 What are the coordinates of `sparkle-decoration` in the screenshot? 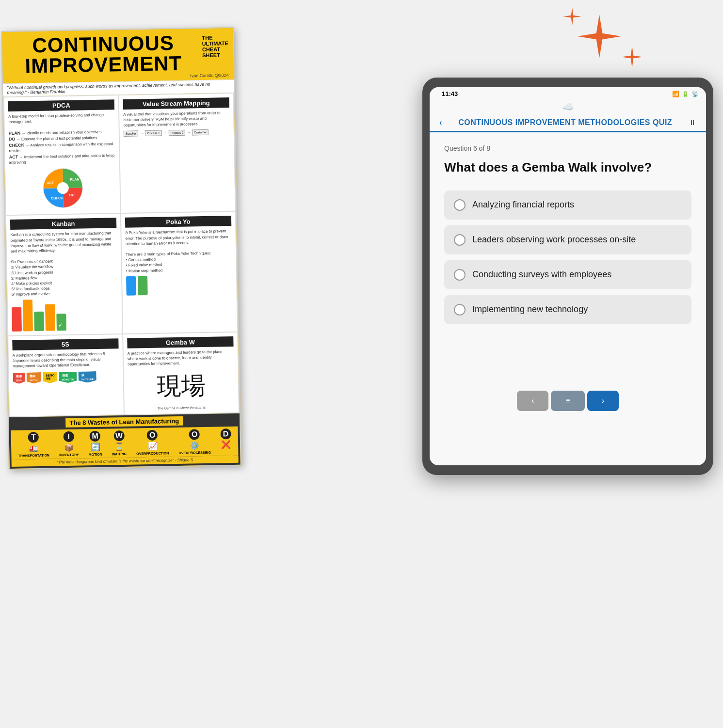 It's located at (607, 39).